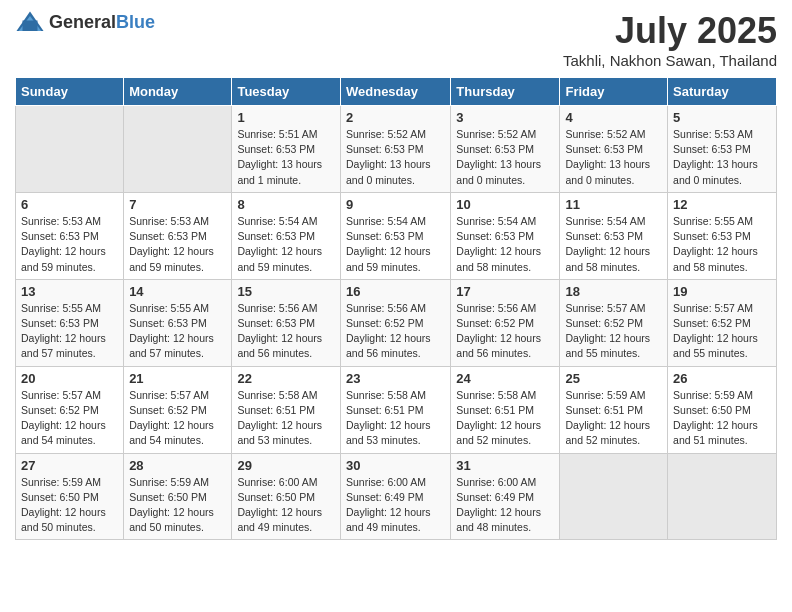  Describe the element at coordinates (614, 410) in the screenshot. I see `calendar-cell: 25Sunrise: 5:59 AM Sunset: 6:51 PM Dayli…` at that location.